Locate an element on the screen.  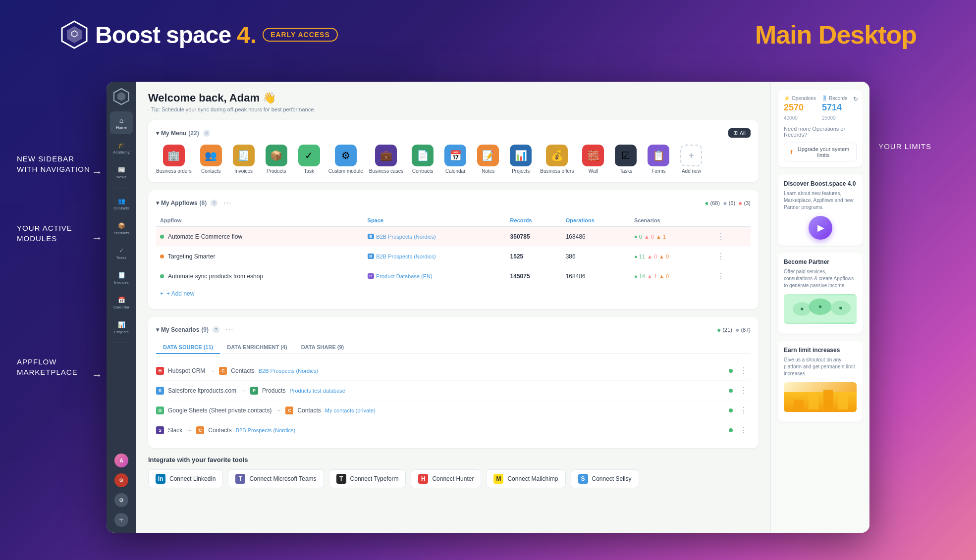
sellsy-icon: S is located at coordinates (583, 479).